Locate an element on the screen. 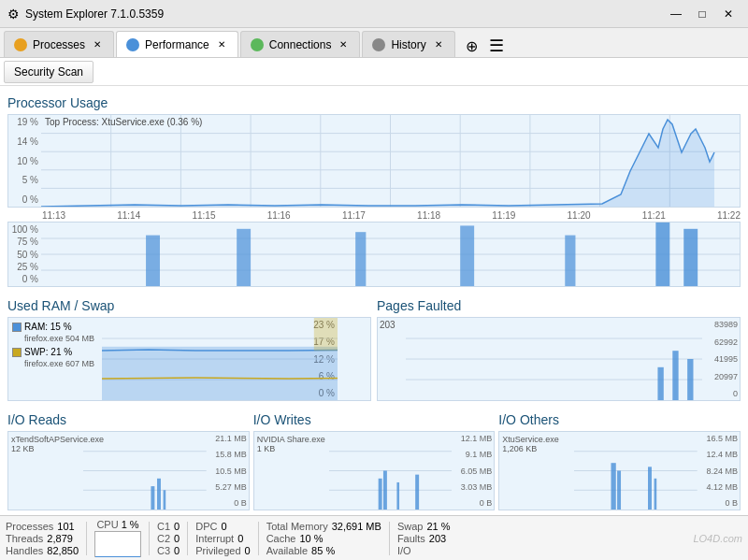 Image resolution: width=748 pixels, height=560 pixels. ram-legend-item-2: SWP: 21 % is located at coordinates (55, 352).